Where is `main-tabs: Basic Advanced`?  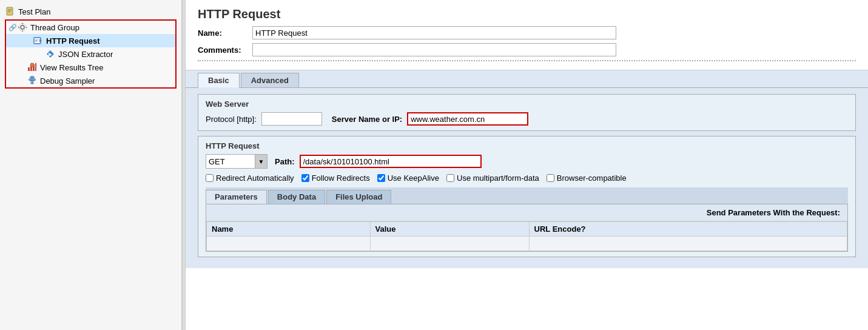 main-tabs: Basic Advanced is located at coordinates (527, 79).